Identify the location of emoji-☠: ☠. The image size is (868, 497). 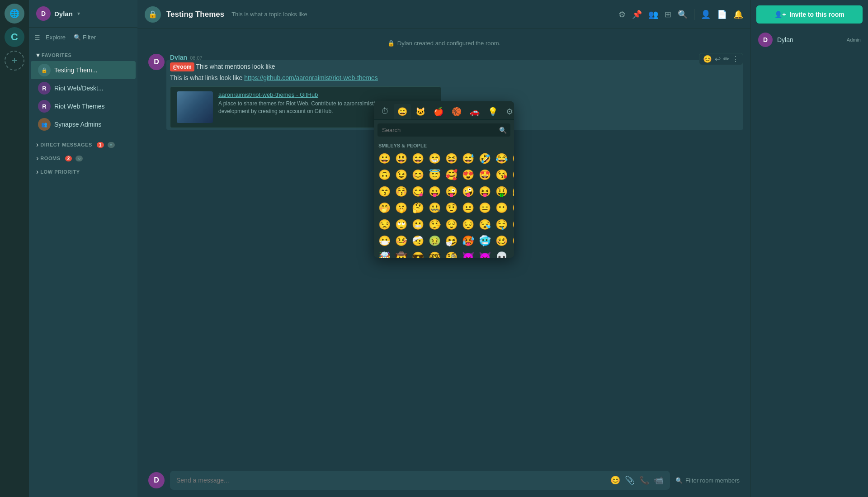
(512, 254).